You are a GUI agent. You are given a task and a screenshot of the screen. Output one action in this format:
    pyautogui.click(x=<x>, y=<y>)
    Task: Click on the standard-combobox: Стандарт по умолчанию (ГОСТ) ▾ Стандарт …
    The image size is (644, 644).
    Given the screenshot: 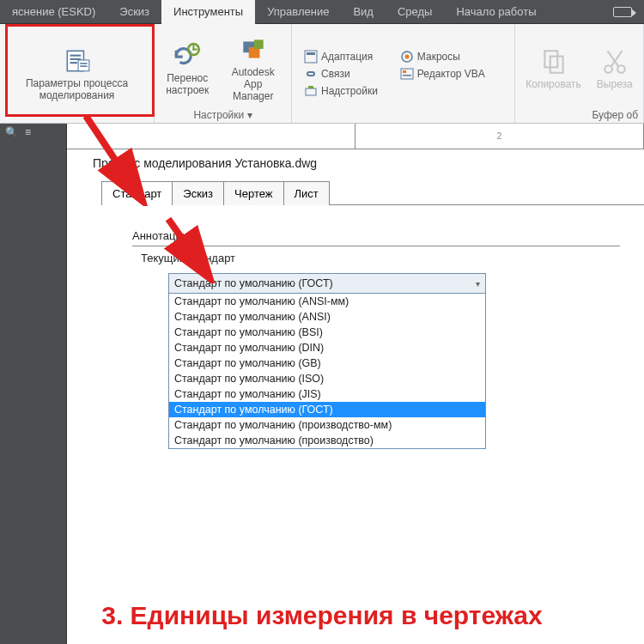 What is the action you would take?
    pyautogui.click(x=327, y=361)
    